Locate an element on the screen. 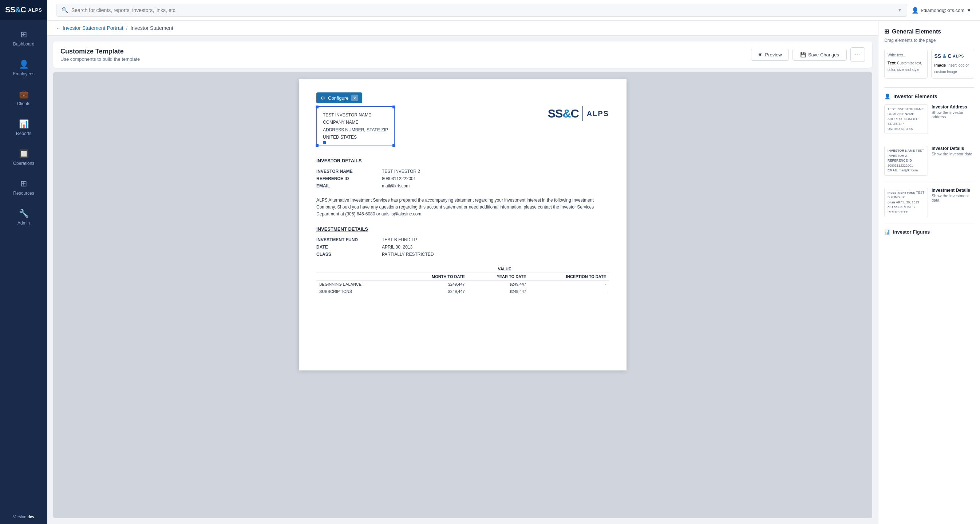 The width and height of the screenshot is (980, 524). investor-details-label: Investor Details is located at coordinates (953, 148).